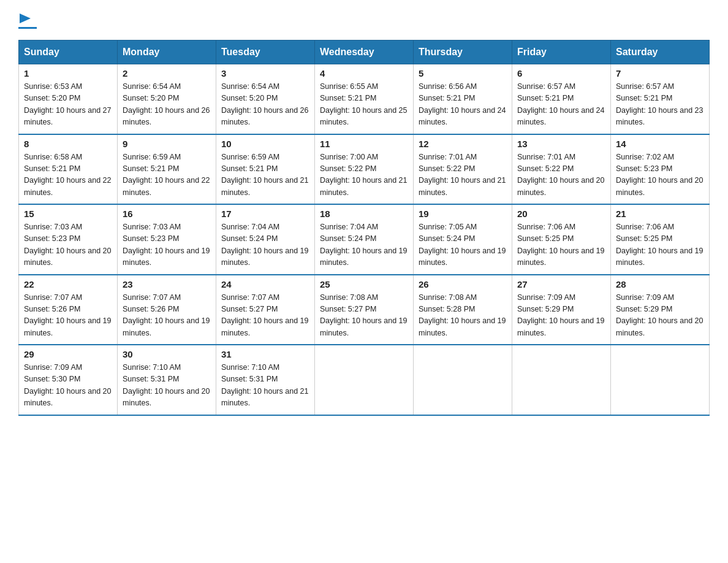 The image size is (728, 563). Describe the element at coordinates (561, 99) in the screenshot. I see `calendar-cell: 6 Sunrise: 6:57 AMSunset: 5:21 PMDayligh…` at that location.